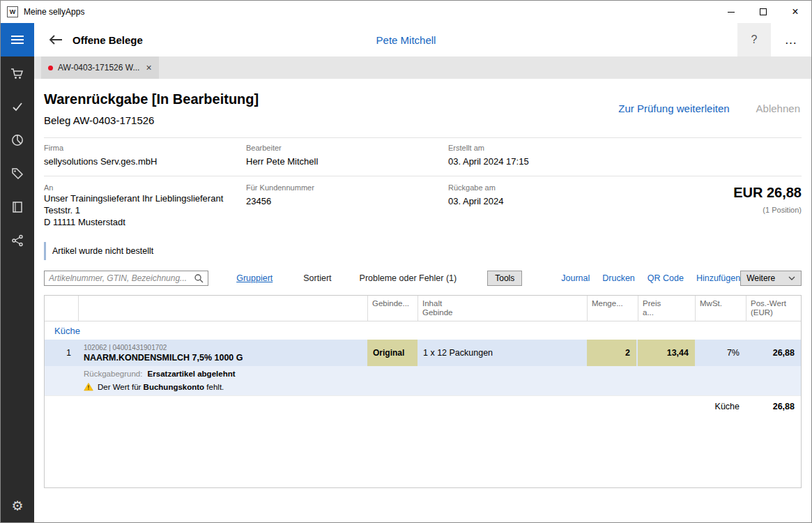 The image size is (812, 523). Describe the element at coordinates (422, 331) in the screenshot. I see `group-header-kueche: Küche` at that location.